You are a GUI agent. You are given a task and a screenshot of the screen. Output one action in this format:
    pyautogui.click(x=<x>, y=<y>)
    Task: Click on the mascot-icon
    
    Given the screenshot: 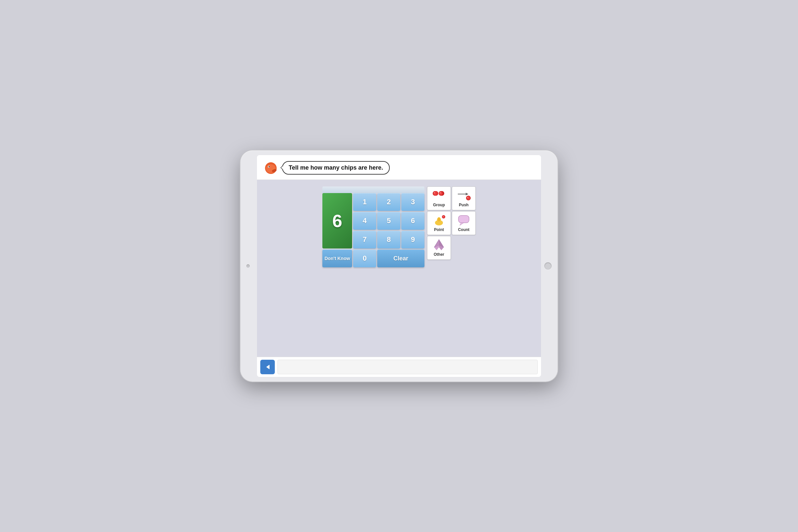 What is the action you would take?
    pyautogui.click(x=271, y=168)
    